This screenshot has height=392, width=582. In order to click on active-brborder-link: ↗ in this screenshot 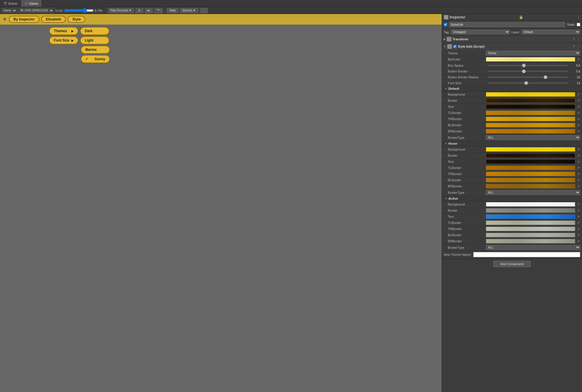, I will do `click(578, 241)`.